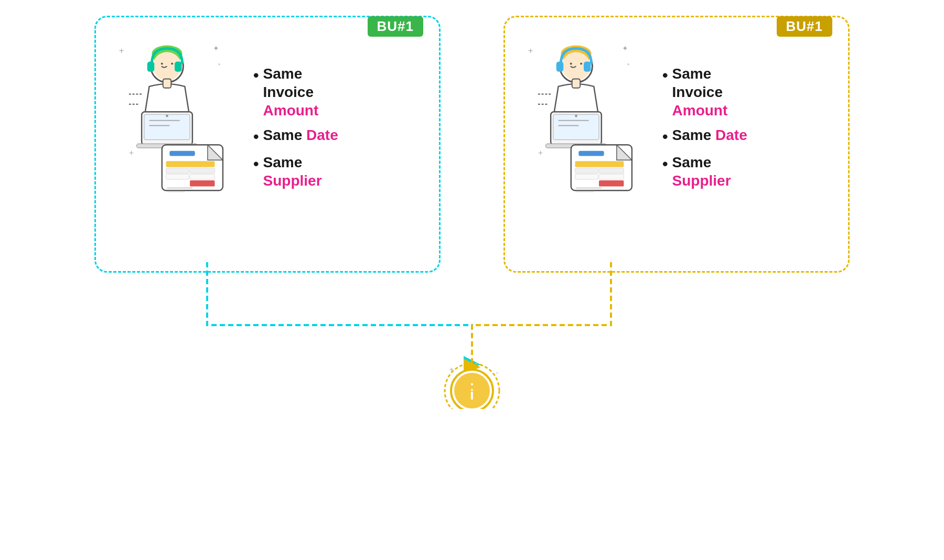  Describe the element at coordinates (175, 117) in the screenshot. I see `person-invoice-svg-left: + ✦ +` at that location.